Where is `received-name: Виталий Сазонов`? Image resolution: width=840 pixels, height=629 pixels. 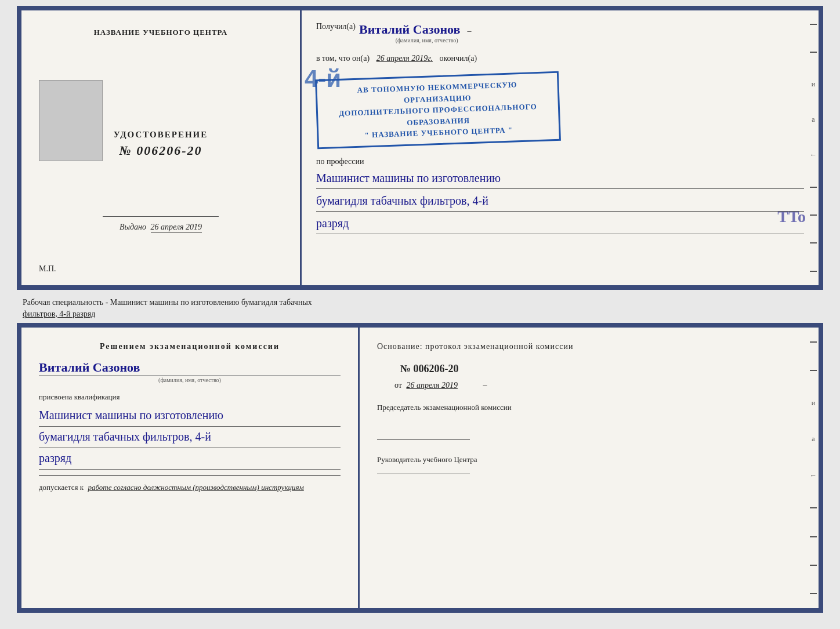 received-name: Виталий Сазонов is located at coordinates (410, 29).